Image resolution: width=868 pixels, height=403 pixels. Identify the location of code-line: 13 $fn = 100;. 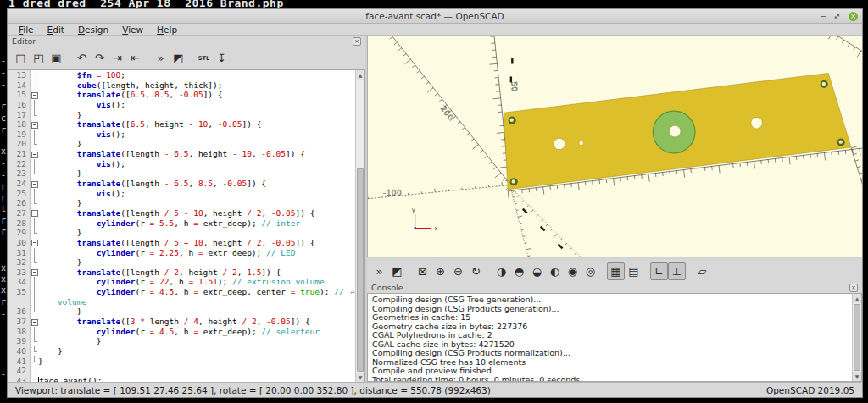
(181, 75).